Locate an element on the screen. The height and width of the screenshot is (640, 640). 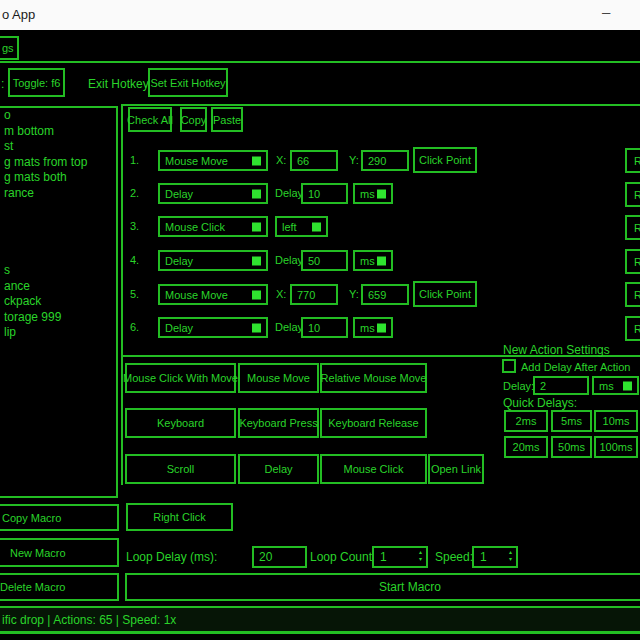
paste-button: Paste is located at coordinates (227, 120).